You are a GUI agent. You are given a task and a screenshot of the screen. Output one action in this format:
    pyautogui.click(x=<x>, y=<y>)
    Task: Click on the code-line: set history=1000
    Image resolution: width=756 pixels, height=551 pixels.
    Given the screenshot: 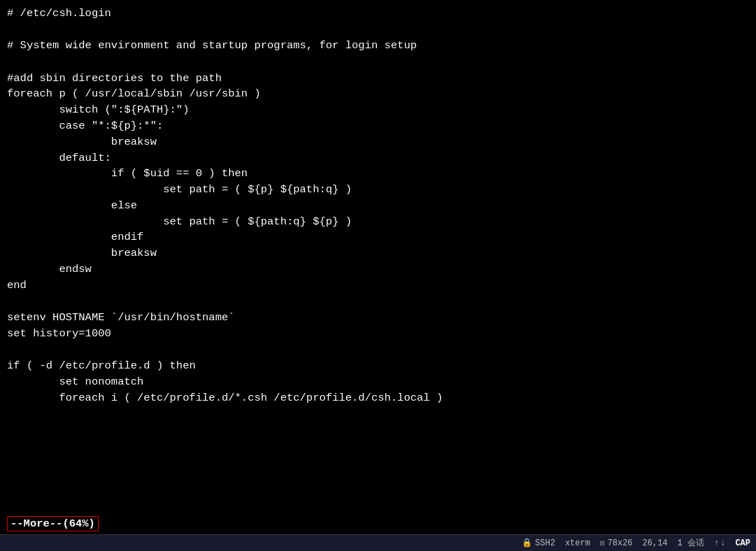 What is the action you would take?
    pyautogui.click(x=378, y=334)
    